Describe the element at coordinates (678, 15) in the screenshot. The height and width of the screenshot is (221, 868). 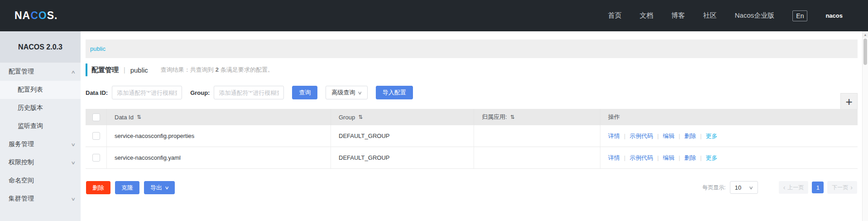
I see `nav-link-blog: 博客` at that location.